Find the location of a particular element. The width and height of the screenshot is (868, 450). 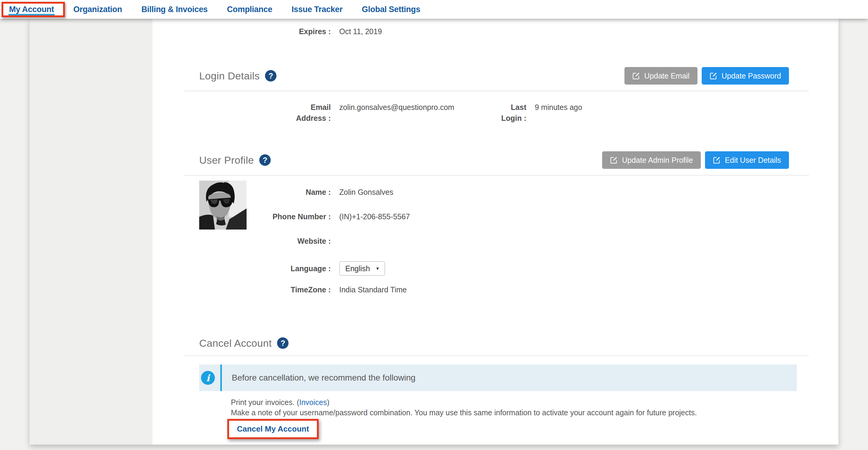

info-icon: i is located at coordinates (208, 378).